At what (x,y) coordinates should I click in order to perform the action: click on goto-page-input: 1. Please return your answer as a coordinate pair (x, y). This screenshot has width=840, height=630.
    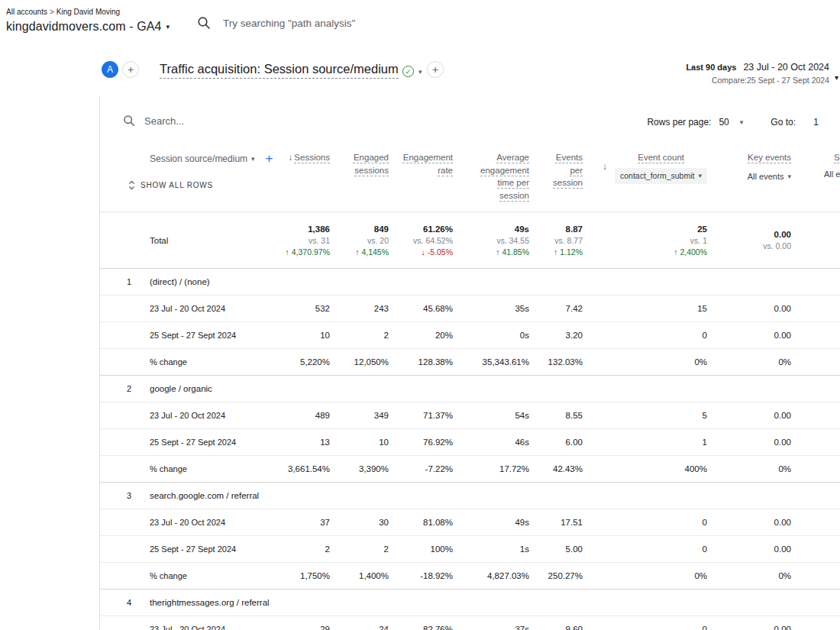
    Looking at the image, I should click on (813, 122).